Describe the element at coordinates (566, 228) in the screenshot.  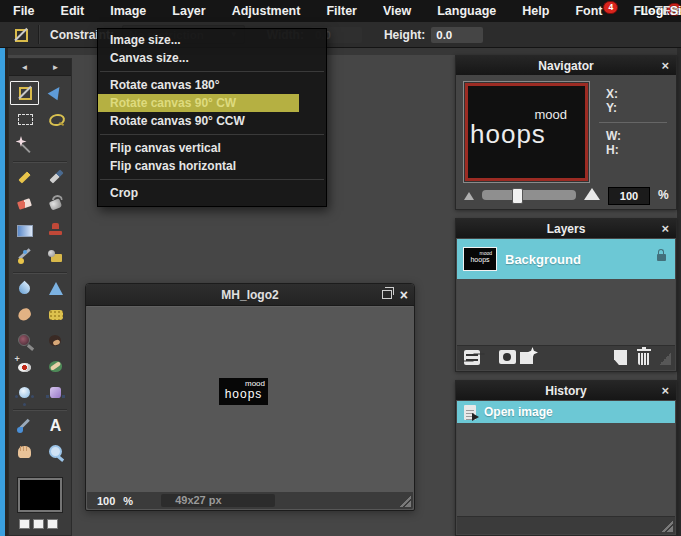
I see `layers-titlebar: Layers ×` at that location.